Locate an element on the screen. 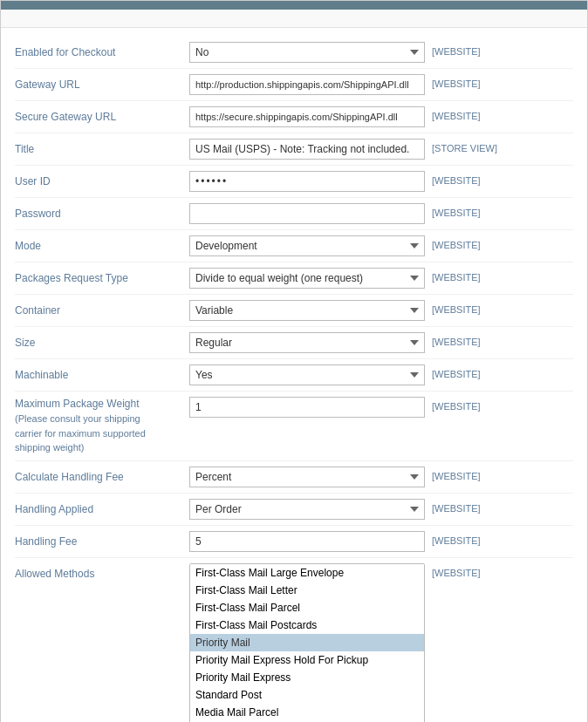 The height and width of the screenshot is (722, 588). scope-allowed_methods: [WEBSITE] is located at coordinates (456, 570).